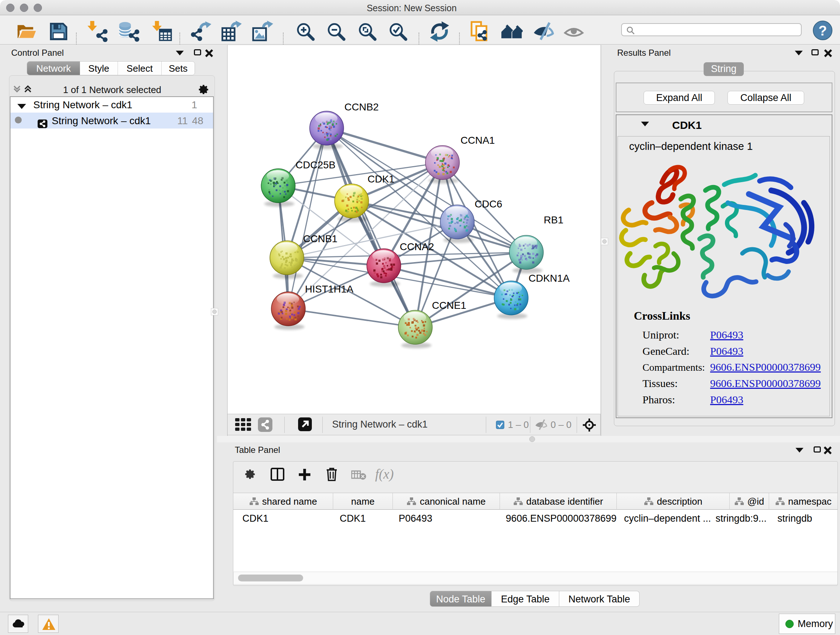 The height and width of the screenshot is (635, 840). I want to click on svg-text: RB1, so click(554, 220).